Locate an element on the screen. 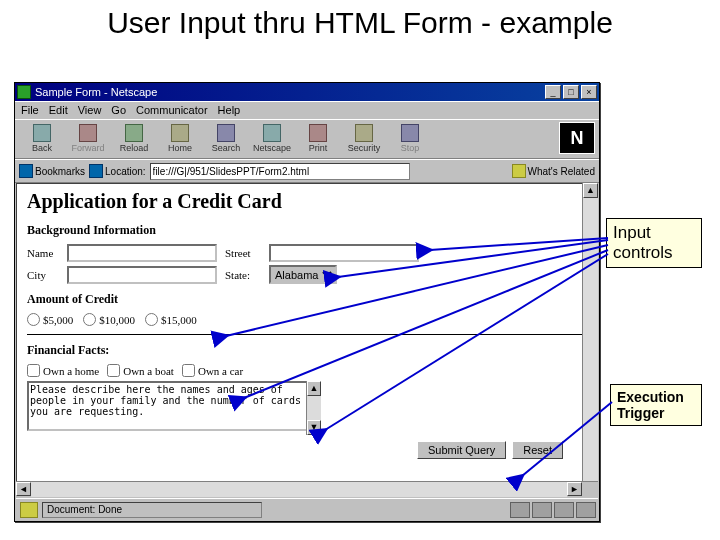 The width and height of the screenshot is (720, 540). status-text: Document: Done is located at coordinates (152, 510).